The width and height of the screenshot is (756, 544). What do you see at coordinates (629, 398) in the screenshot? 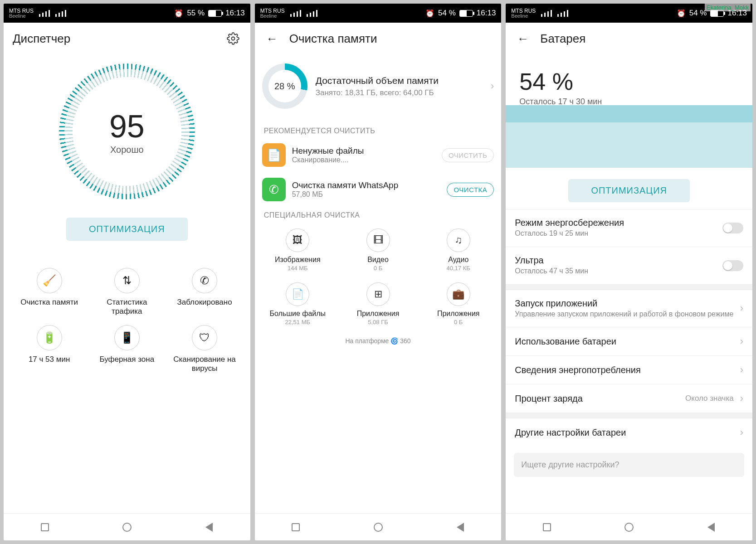
I see `row-charge-percent: Процент заряда Около значка ›` at bounding box center [629, 398].